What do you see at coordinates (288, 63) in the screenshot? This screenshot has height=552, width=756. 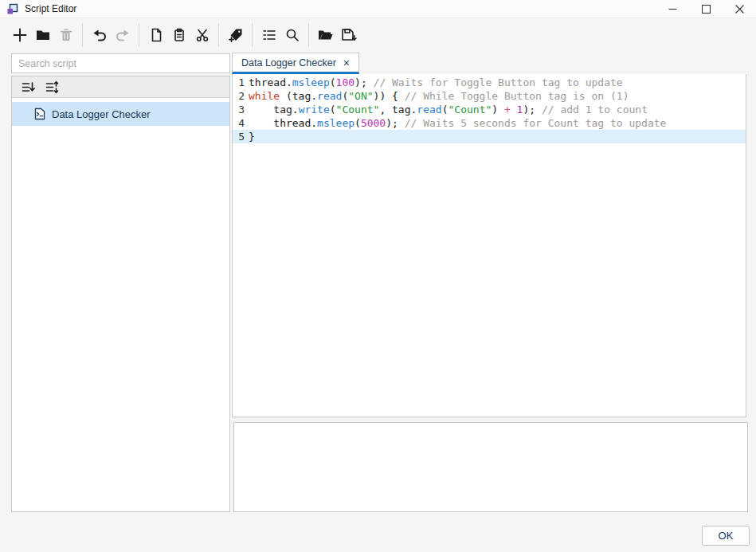 I see `tab-label: Data Logger Checker` at bounding box center [288, 63].